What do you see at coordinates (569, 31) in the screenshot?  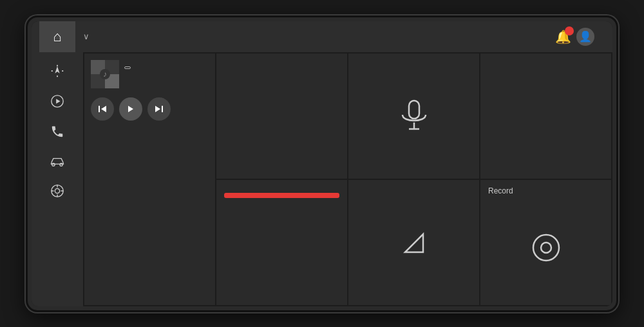 I see `notification-badge` at bounding box center [569, 31].